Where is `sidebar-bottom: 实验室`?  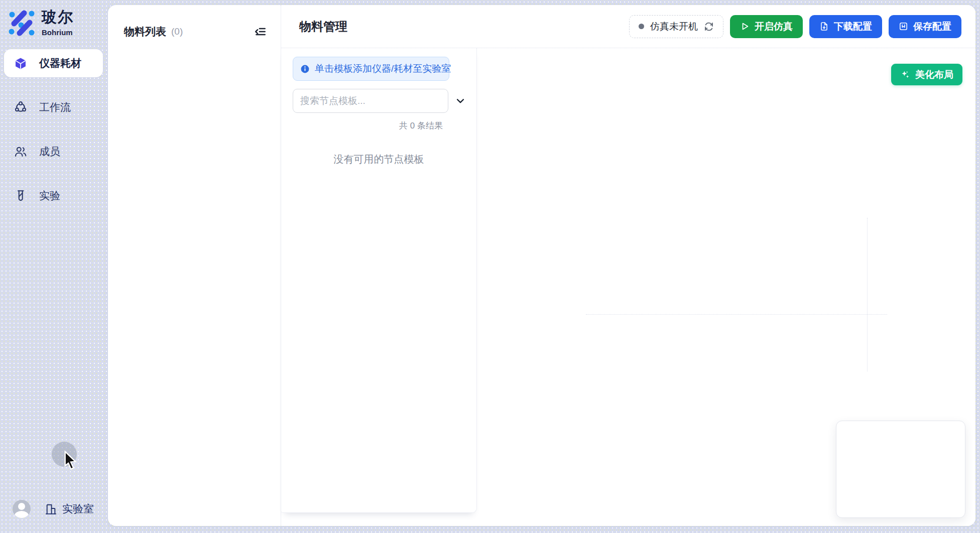
sidebar-bottom: 实验室 is located at coordinates (54, 509).